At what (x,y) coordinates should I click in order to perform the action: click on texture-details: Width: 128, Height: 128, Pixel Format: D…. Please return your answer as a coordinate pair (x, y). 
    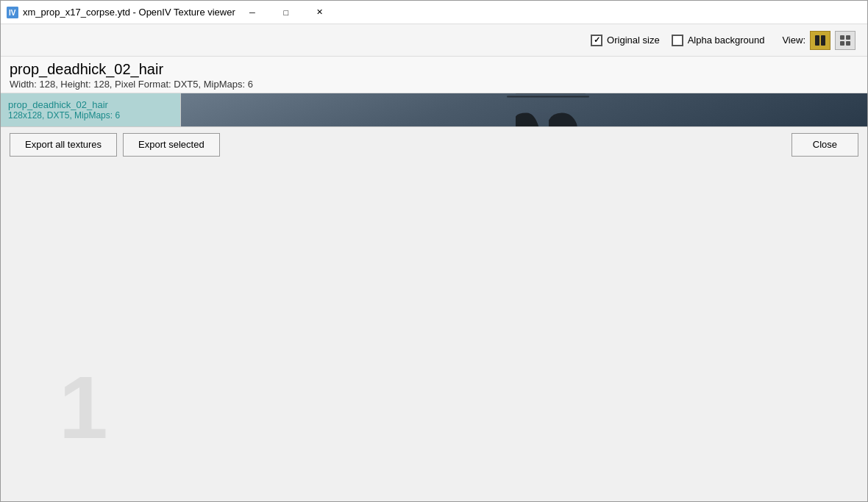
    Looking at the image, I should click on (434, 84).